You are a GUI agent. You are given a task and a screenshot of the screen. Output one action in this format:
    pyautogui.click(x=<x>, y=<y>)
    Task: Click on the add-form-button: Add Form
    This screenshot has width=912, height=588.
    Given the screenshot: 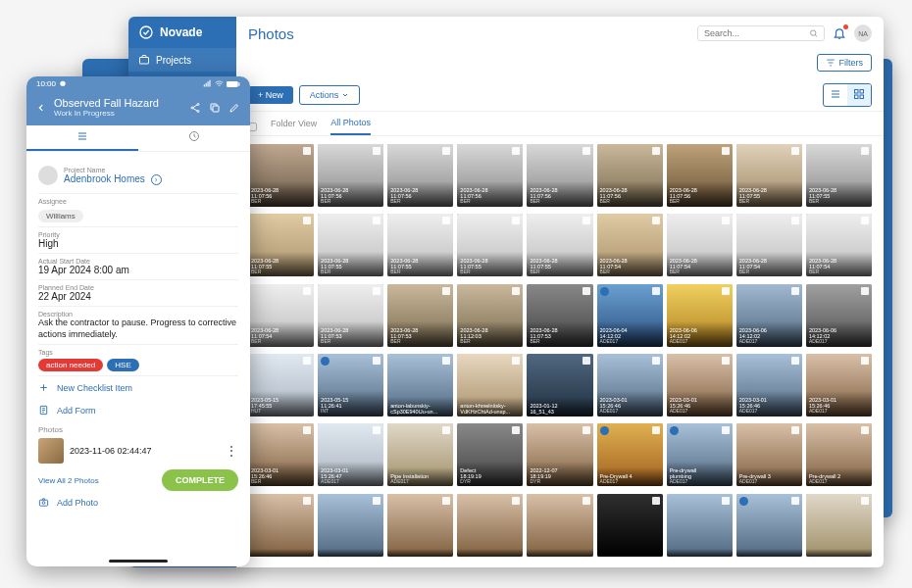 What is the action you would take?
    pyautogui.click(x=138, y=410)
    